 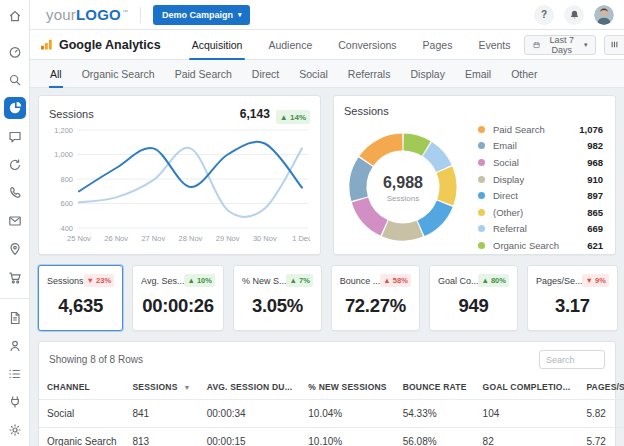 What do you see at coordinates (478, 74) in the screenshot?
I see `filter-tab-email: Email` at bounding box center [478, 74].